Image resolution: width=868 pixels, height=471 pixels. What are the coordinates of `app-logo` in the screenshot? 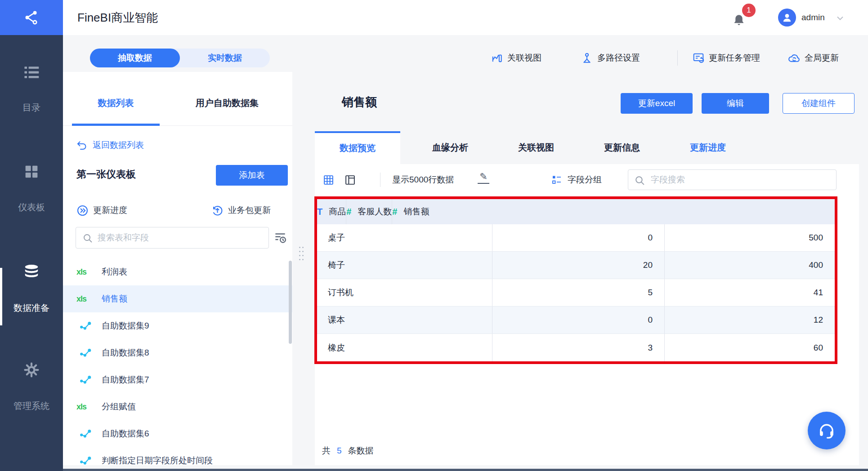 It's located at (31, 18).